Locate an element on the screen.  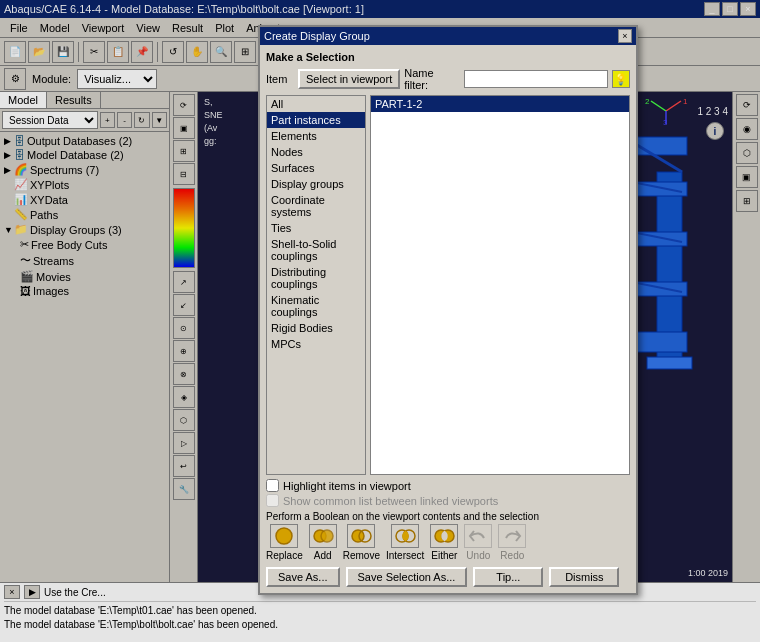
result-item-part-1-2: PART-1-2 is located at coordinates (500, 104).